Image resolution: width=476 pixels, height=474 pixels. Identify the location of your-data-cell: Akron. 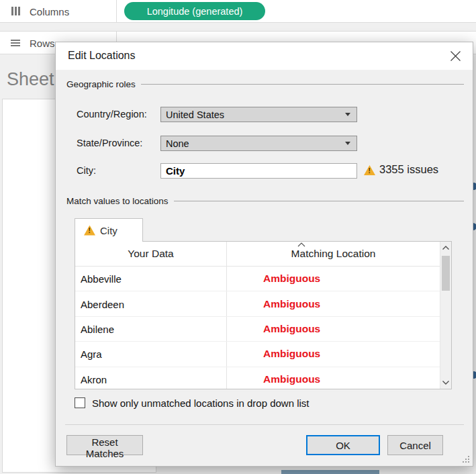
(94, 379).